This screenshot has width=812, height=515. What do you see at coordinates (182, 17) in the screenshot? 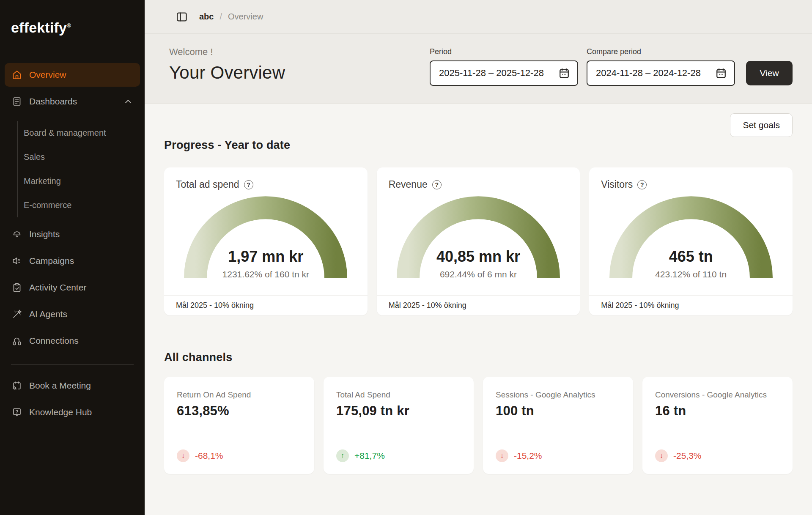
I see `panel-toggle-icon` at bounding box center [182, 17].